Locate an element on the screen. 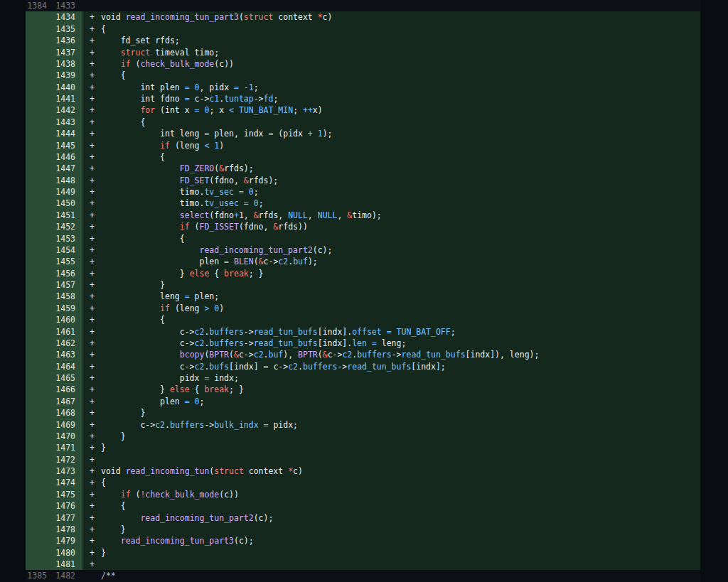  new-line-number: 1458 is located at coordinates (68, 296).